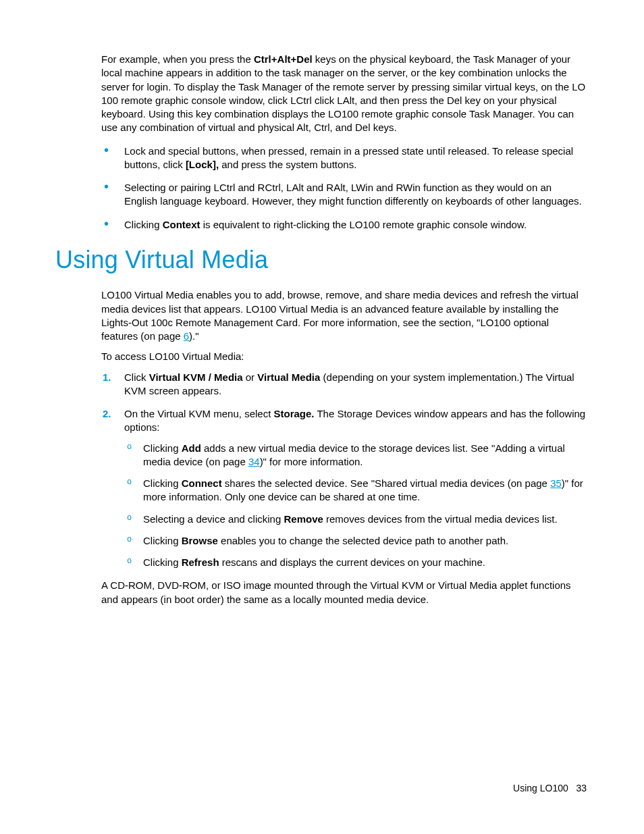 Image resolution: width=644 pixels, height=834 pixels. What do you see at coordinates (353, 194) in the screenshot?
I see `text: Selecting or pairing LCtrl and RCtrl, LA…` at bounding box center [353, 194].